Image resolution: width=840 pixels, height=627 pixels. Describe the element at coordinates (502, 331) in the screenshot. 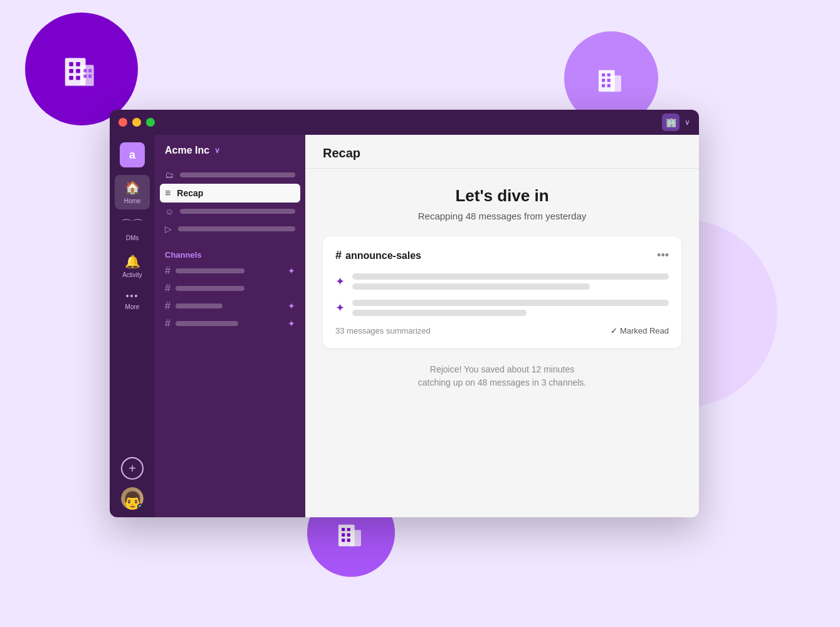

I see `card-footer: 33 messages summarized ✓ Marked Read` at that location.